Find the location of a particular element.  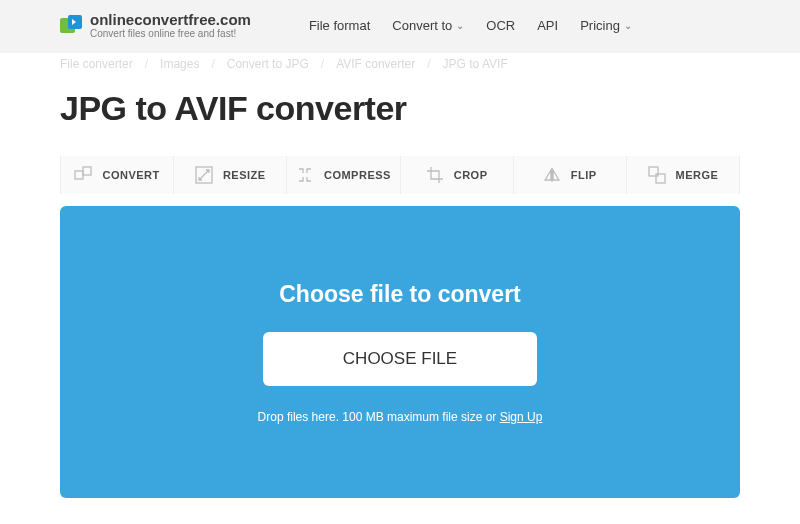

logo: onlineconvertfree.com Convert files onli… is located at coordinates (156, 26).